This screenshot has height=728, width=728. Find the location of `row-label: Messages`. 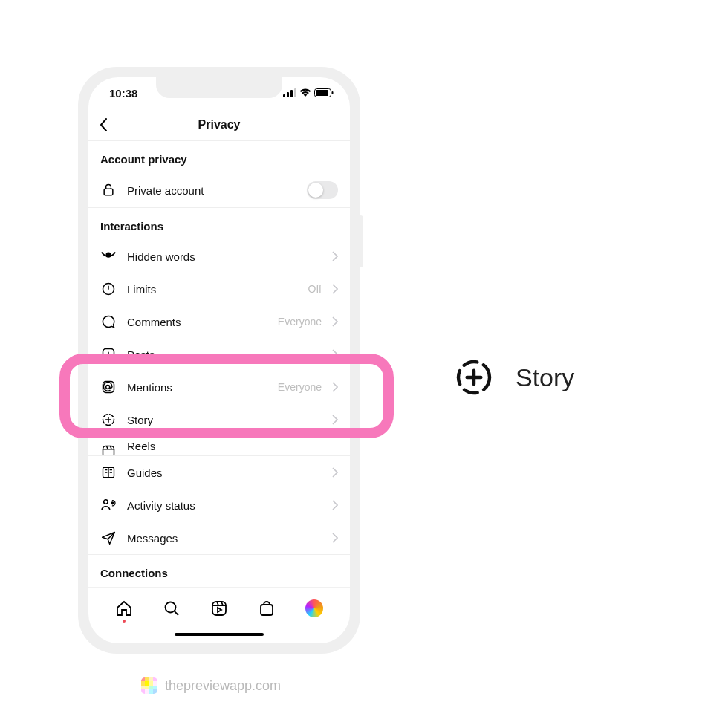

row-label: Messages is located at coordinates (224, 538).